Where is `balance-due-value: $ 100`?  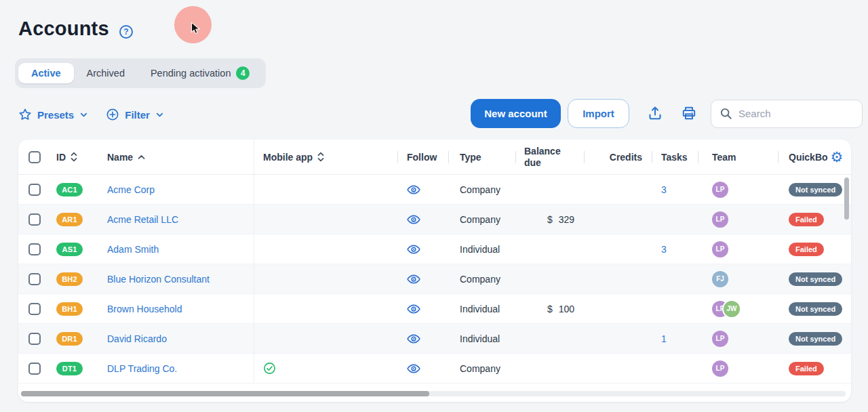 balance-due-value: $ 100 is located at coordinates (549, 309).